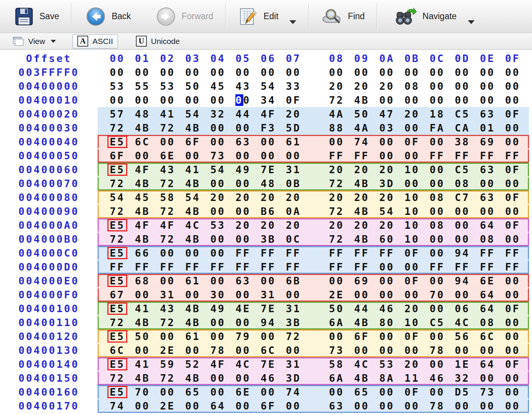 The height and width of the screenshot is (414, 532). I want to click on edit-dropdown-icon, so click(293, 22).